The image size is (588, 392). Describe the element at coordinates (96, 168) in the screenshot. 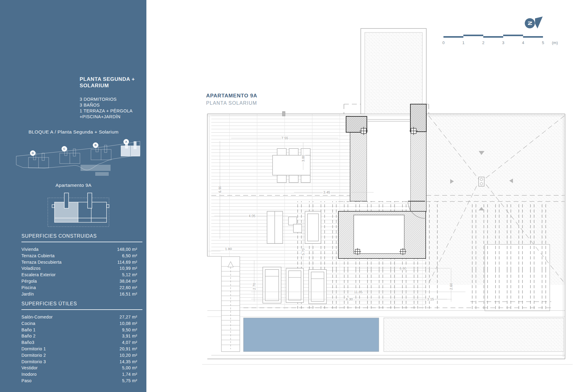

I see `site-pool-deck` at that location.